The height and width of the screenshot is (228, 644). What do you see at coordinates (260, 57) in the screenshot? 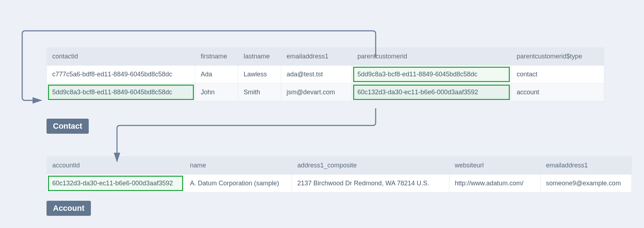
I see `contact-col-lastname: lastname` at bounding box center [260, 57].